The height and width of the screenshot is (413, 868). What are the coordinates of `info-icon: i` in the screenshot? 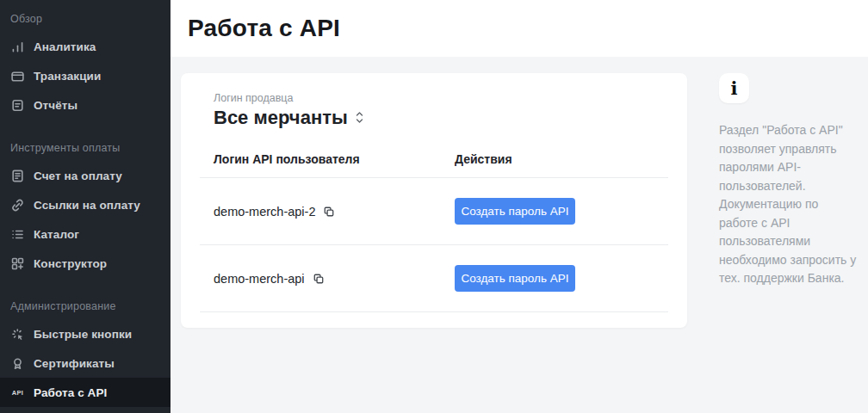 It's located at (734, 88).